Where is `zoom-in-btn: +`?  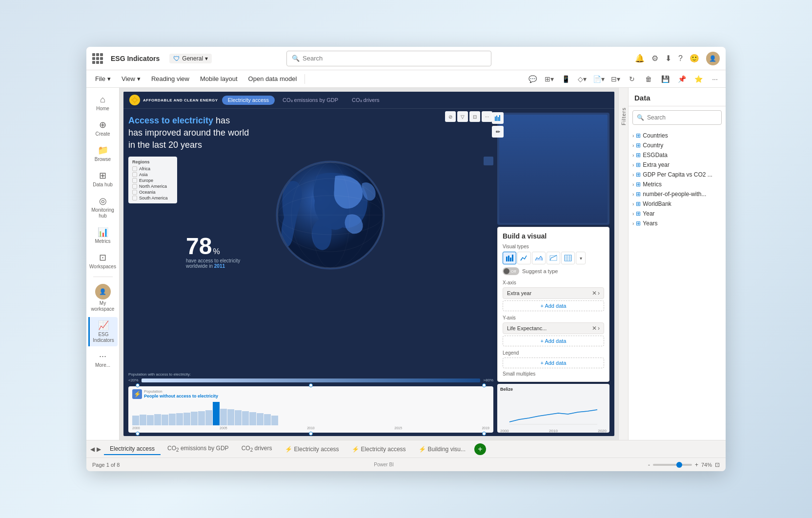
zoom-in-btn: + is located at coordinates (697, 465).